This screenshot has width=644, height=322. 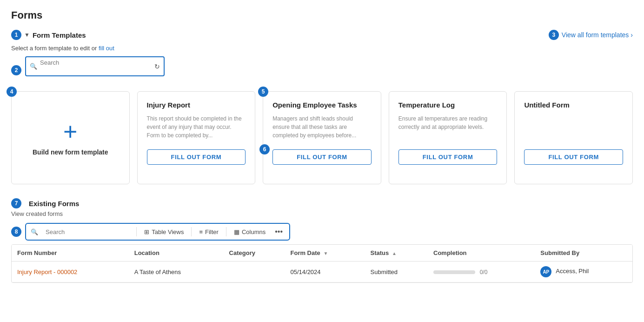 What do you see at coordinates (16, 232) in the screenshot?
I see `badge-8: 8` at bounding box center [16, 232].